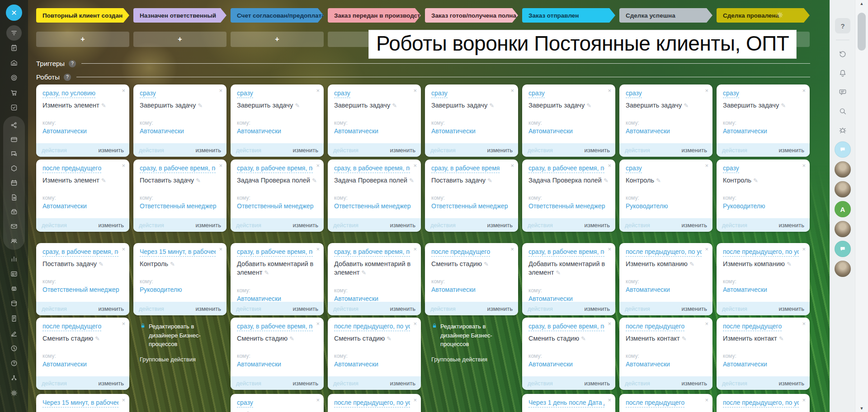 This screenshot has height=412, width=868. What do you see at coordinates (763, 15) in the screenshot?
I see `stage-header-8: Сделка провалена` at bounding box center [763, 15].